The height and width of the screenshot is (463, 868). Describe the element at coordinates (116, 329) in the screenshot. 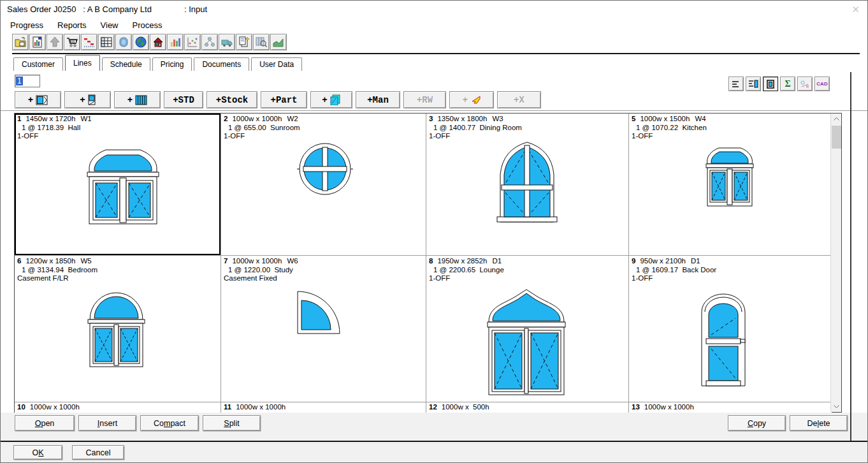

I see `window-drawing-round-arch-casement` at that location.